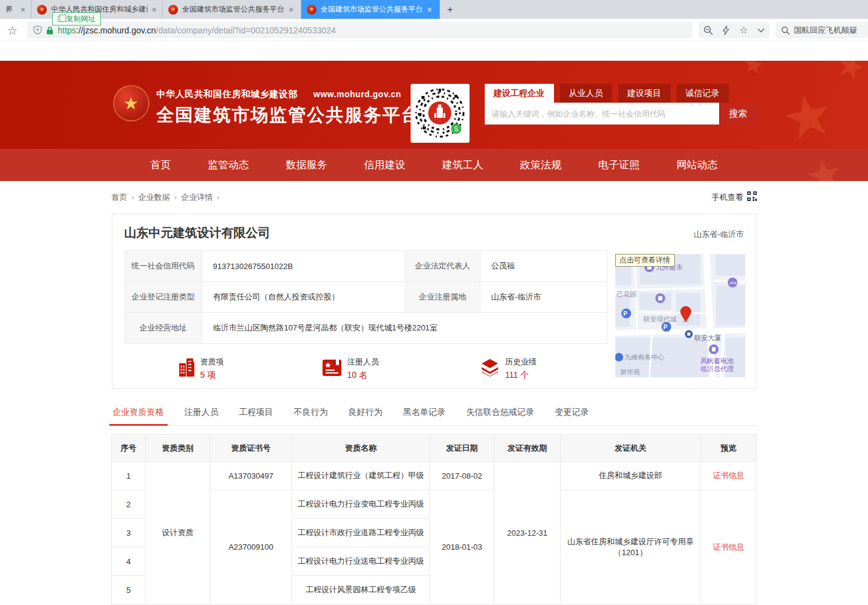 This screenshot has height=605, width=868. I want to click on breadcrumb-company-data: 企业数据, so click(154, 197).